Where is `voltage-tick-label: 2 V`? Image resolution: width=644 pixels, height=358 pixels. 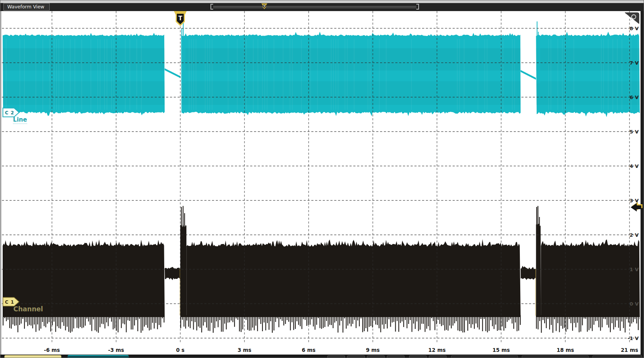 voltage-tick-label: 2 V is located at coordinates (634, 235).